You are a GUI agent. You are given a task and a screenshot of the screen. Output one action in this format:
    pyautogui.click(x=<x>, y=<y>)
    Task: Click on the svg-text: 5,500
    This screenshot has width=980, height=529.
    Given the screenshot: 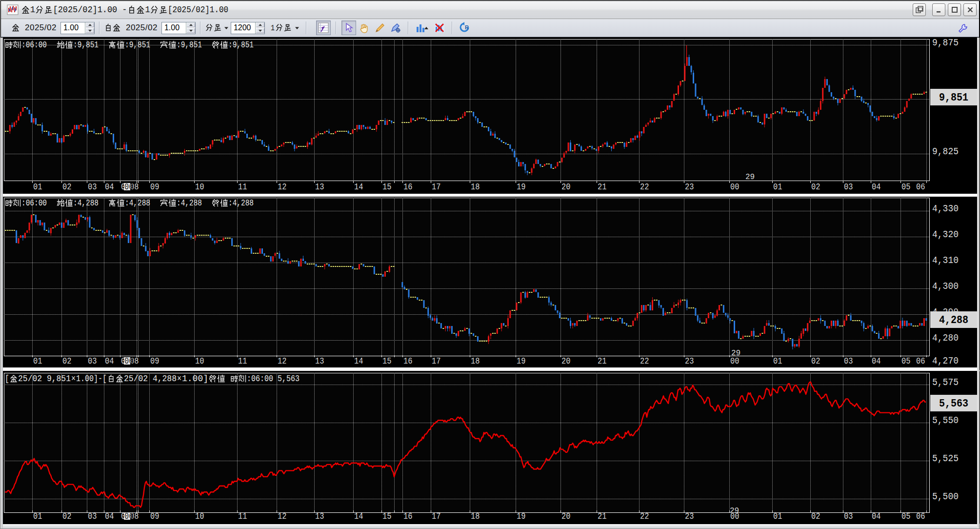 What is the action you would take?
    pyautogui.click(x=945, y=497)
    